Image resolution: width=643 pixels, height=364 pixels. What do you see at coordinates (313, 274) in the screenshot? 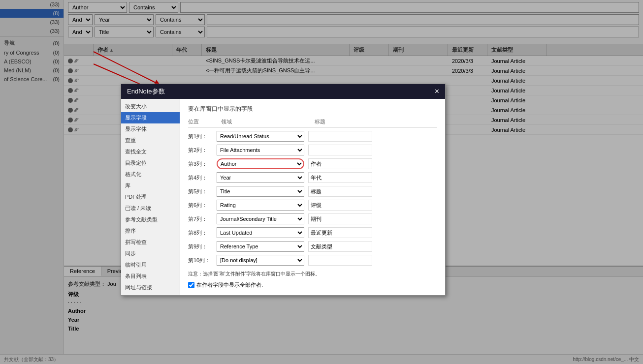
I see `dialog-note: 注意：选择'图'和'文件附件'字段将在库窗口中显示一个图标。` at bounding box center [313, 274].